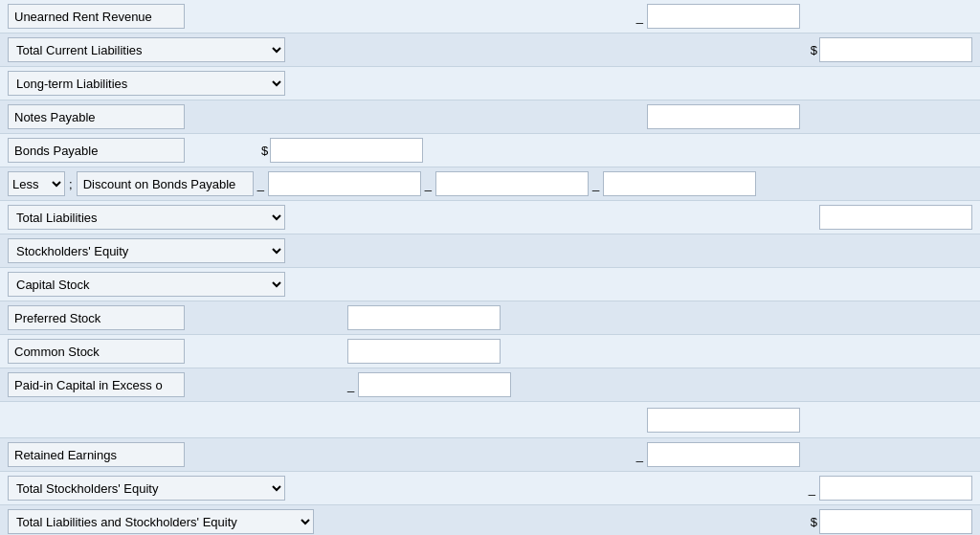 The height and width of the screenshot is (535, 980). What do you see at coordinates (350, 385) in the screenshot?
I see `dash-paid-in: _` at bounding box center [350, 385].